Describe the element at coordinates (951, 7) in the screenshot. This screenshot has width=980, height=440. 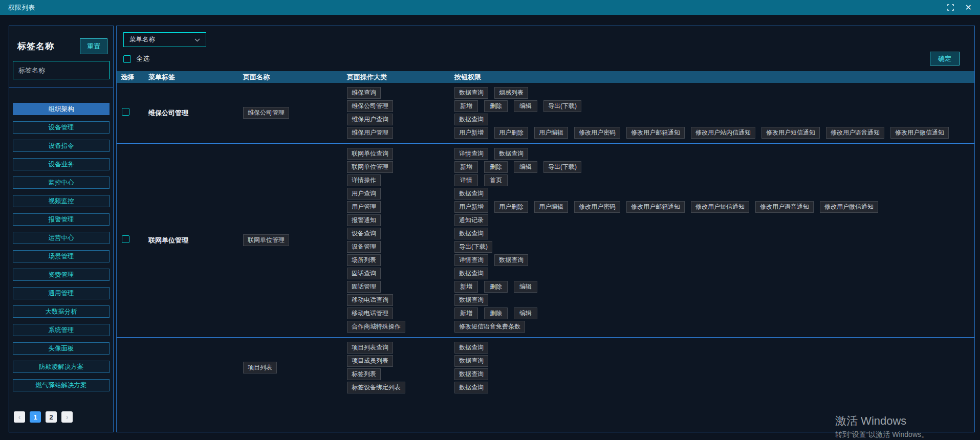
I see `fullscreen-icon` at that location.